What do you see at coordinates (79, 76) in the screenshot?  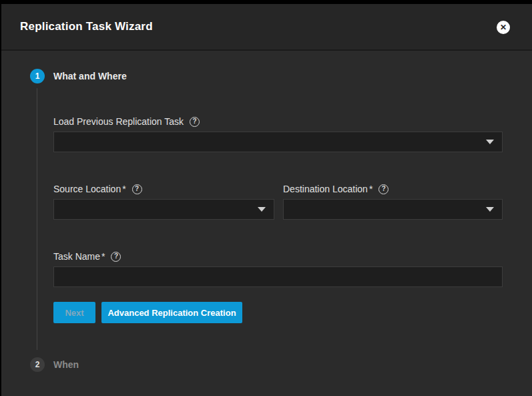 I see `step-1-header: 1 What and Where` at bounding box center [79, 76].